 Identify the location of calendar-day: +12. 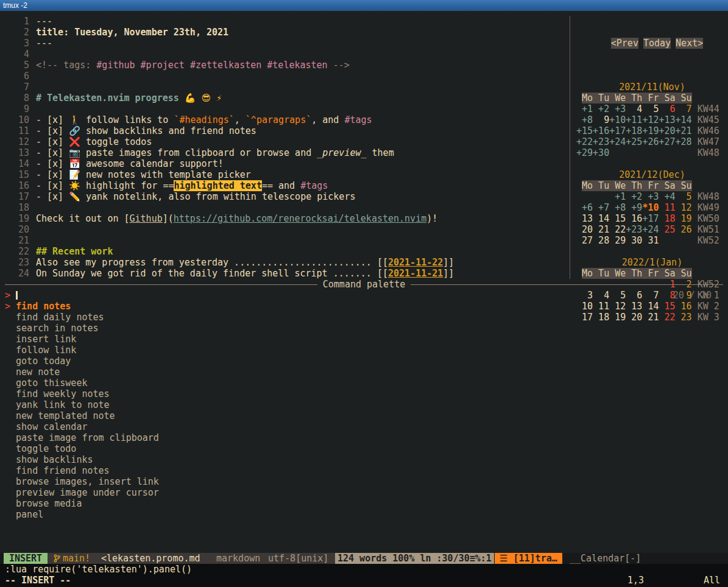
(651, 120).